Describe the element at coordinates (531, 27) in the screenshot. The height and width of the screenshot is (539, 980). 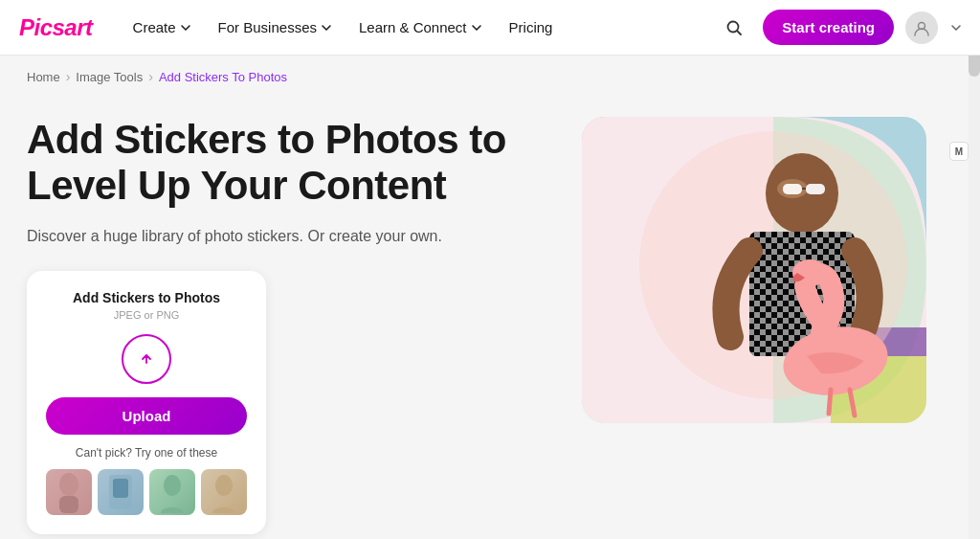
I see `nav-item-pricing: Pricing` at that location.